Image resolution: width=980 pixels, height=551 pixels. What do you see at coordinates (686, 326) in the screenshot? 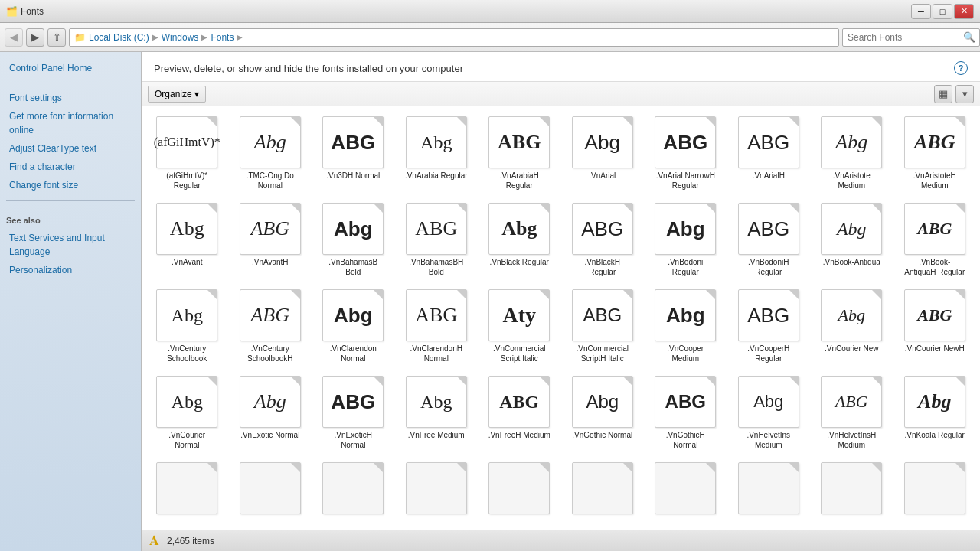
I see `font-item: Abg.VnCooper Medium` at bounding box center [686, 326].